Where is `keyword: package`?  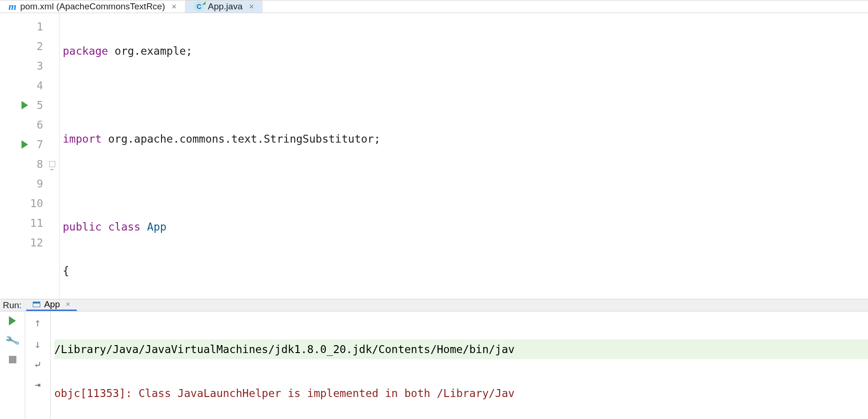 keyword: package is located at coordinates (85, 51).